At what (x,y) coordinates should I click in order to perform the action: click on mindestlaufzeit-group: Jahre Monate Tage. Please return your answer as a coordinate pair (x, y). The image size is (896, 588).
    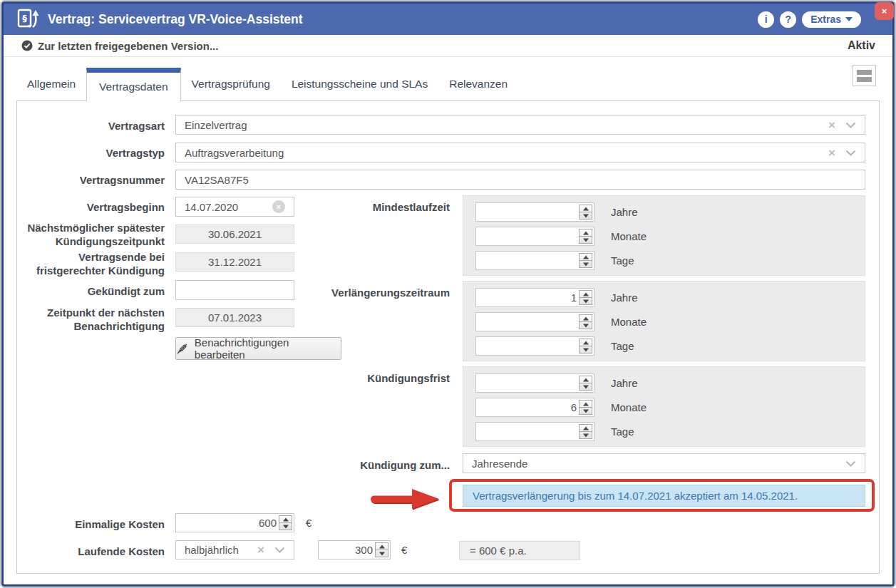
    Looking at the image, I should click on (664, 235).